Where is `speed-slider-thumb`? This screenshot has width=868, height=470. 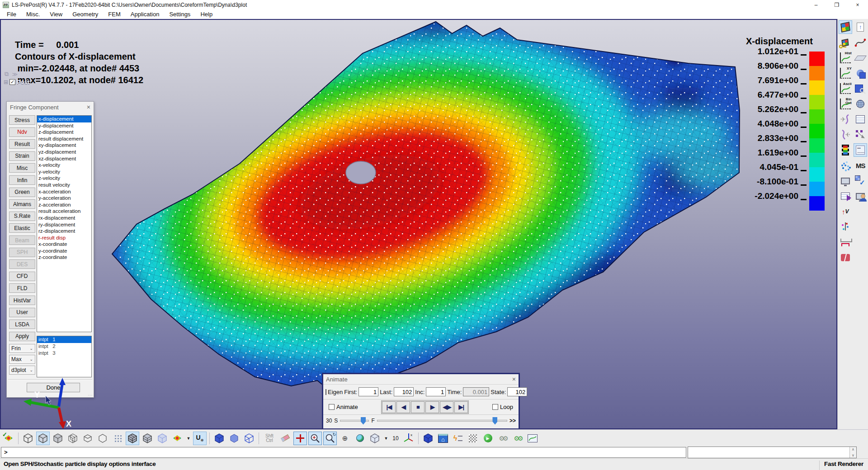
speed-slider-thumb is located at coordinates (363, 421).